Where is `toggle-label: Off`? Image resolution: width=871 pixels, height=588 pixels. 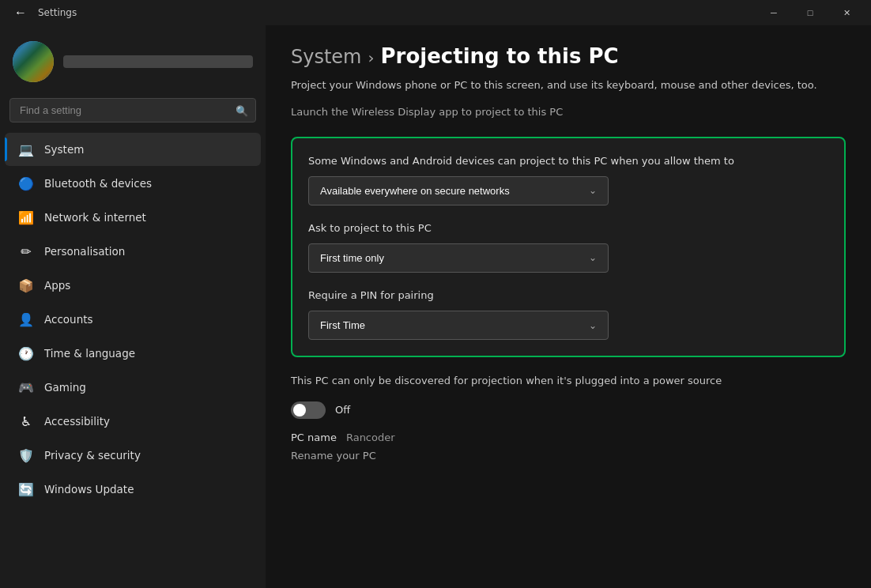
toggle-label: Off is located at coordinates (343, 409).